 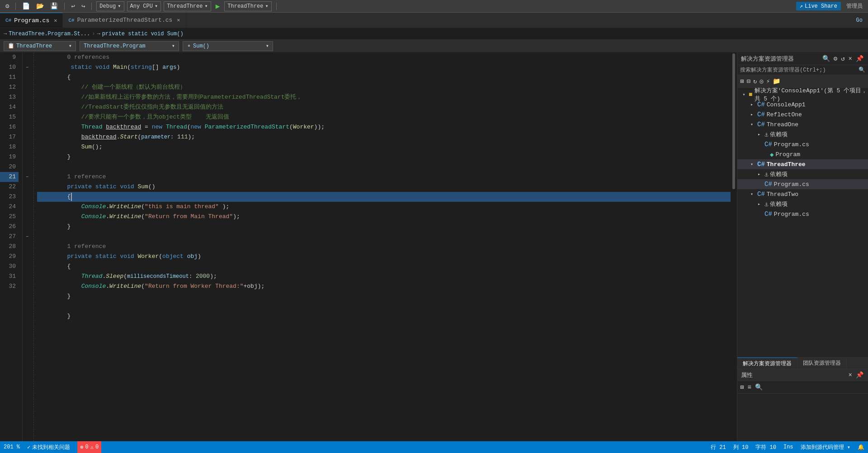 I want to click on prop-toolbar-icon3: 🔍, so click(x=759, y=387).